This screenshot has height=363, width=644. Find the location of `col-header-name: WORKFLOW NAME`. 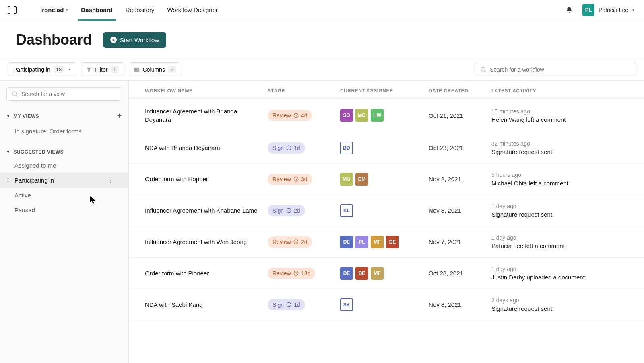

col-header-name: WORKFLOW NAME is located at coordinates (198, 91).